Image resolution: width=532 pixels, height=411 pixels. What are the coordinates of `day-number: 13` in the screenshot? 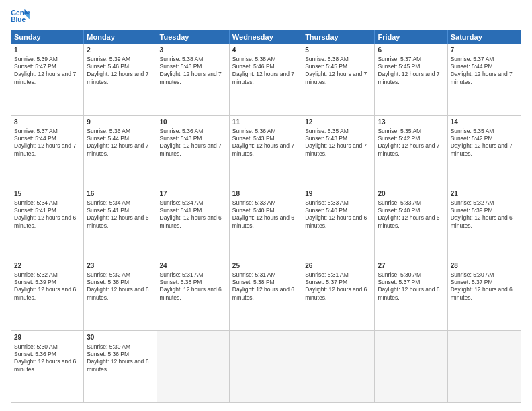 It's located at (411, 122).